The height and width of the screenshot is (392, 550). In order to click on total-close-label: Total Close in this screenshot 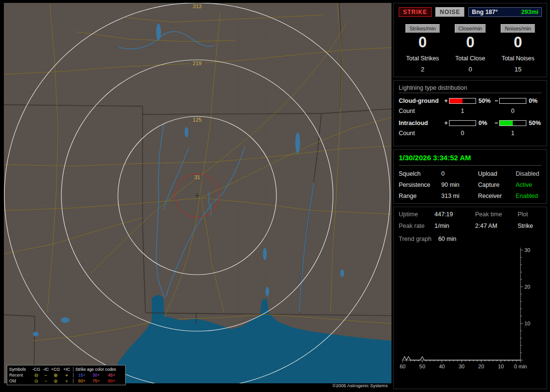, I will do `click(471, 58)`.